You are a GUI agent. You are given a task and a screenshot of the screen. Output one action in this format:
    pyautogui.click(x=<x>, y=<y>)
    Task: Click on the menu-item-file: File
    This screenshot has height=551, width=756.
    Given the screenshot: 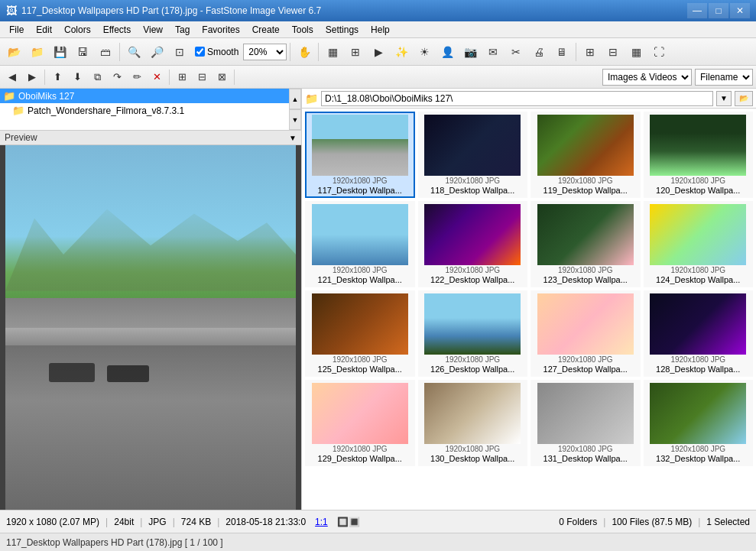 What is the action you would take?
    pyautogui.click(x=17, y=30)
    